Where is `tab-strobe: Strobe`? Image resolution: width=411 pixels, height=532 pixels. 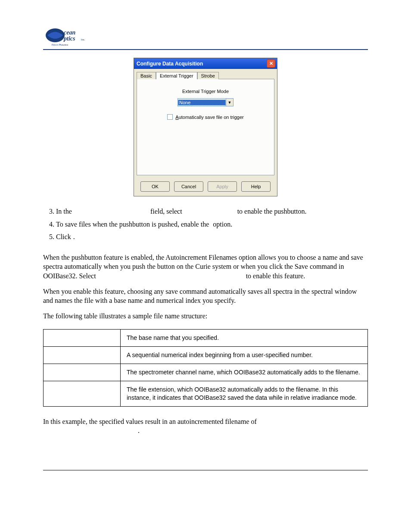
tab-strobe: Strobe is located at coordinates (208, 76).